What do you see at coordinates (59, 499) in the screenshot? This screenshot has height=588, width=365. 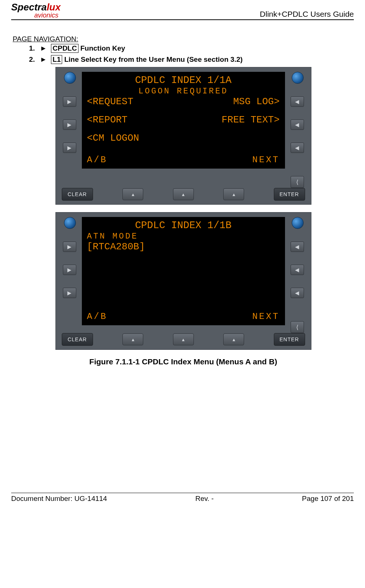 I see `footer-docnum: Document Number: UG-14114` at bounding box center [59, 499].